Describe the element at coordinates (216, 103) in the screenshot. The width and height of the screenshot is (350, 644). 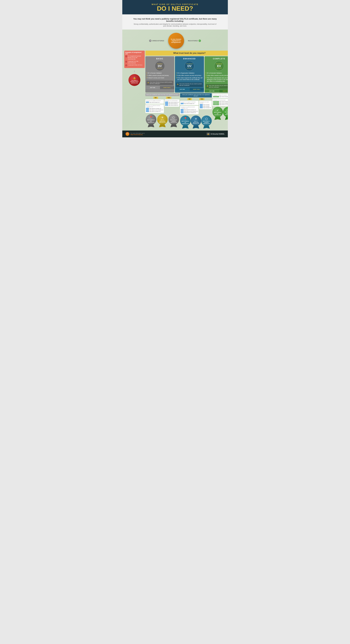
I see `ev-multi-tag-2: Example Inc` at that location.